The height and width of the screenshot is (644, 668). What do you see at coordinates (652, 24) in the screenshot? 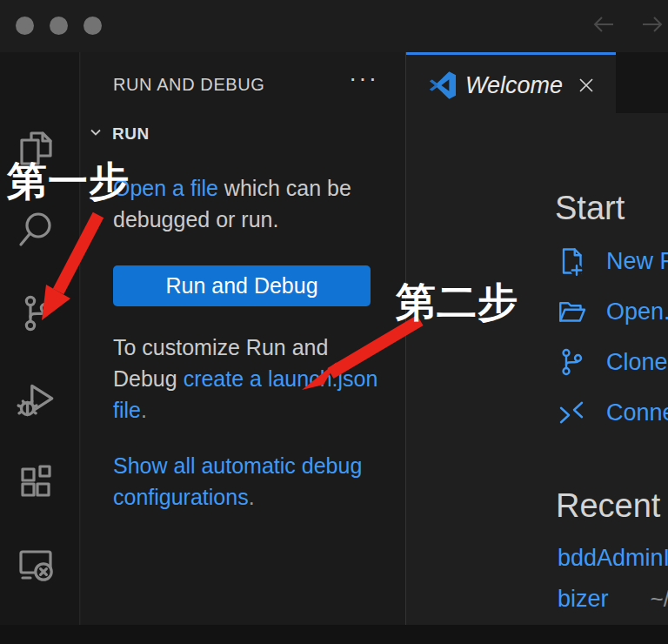
I see `nav-forward-icon` at bounding box center [652, 24].